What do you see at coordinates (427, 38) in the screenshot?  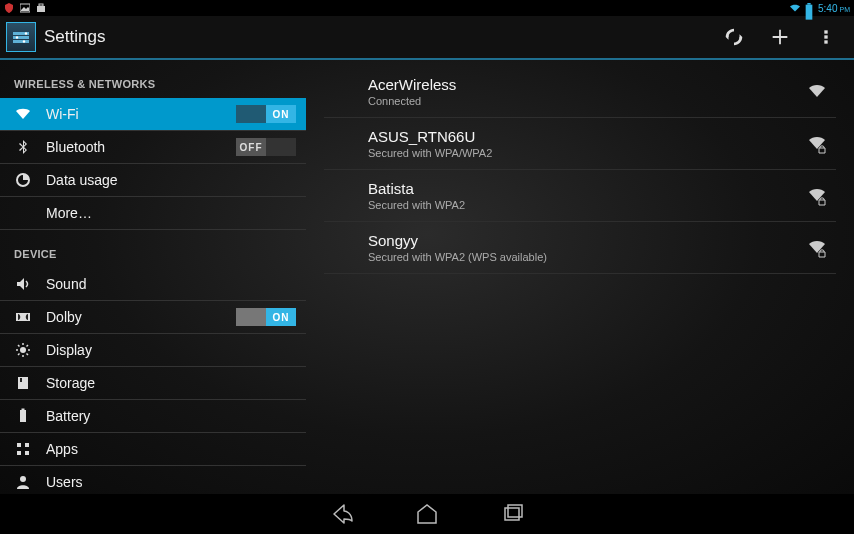 I see `action-bar: Settings` at bounding box center [427, 38].